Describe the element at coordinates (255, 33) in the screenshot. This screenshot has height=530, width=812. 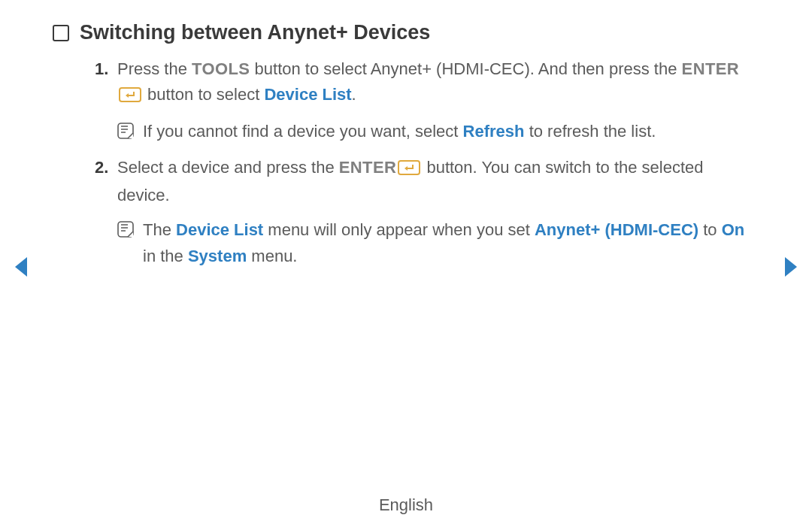
I see `page-title: Switching between Anynet+ Devices` at that location.